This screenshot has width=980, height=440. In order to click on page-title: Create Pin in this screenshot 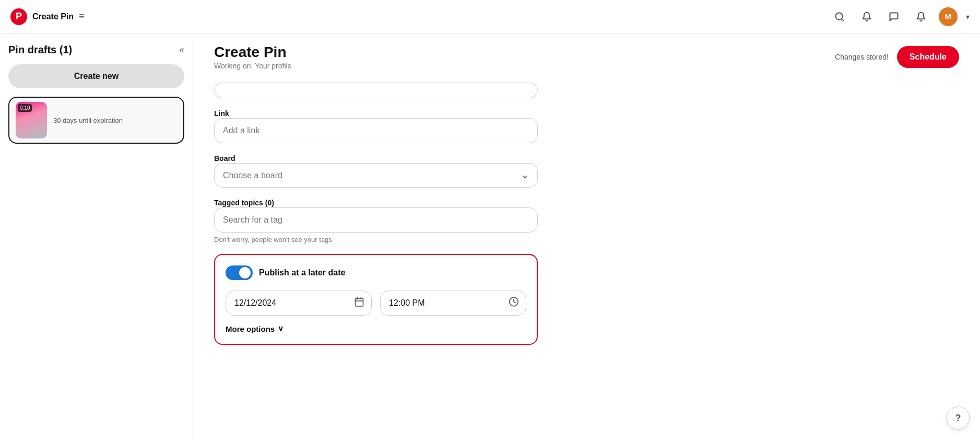, I will do `click(253, 52)`.